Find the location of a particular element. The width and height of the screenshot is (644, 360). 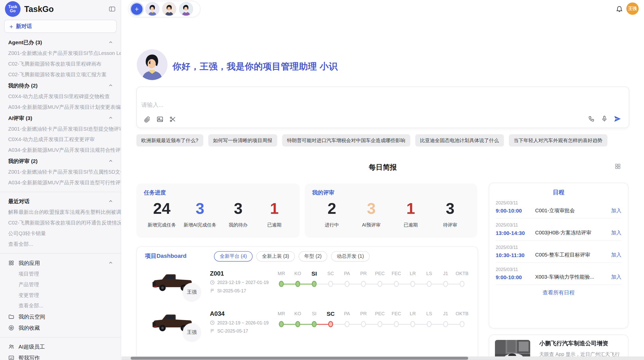

project-row: 王强 A034 2023-12-19 ~ 2026-01-19 SC-2025-… is located at coordinates (307, 327).